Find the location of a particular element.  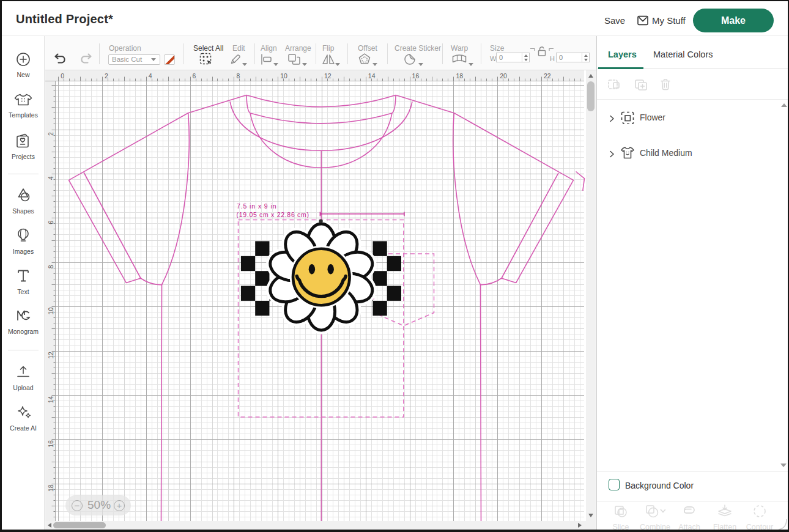

svg-text: 0 is located at coordinates (62, 76).